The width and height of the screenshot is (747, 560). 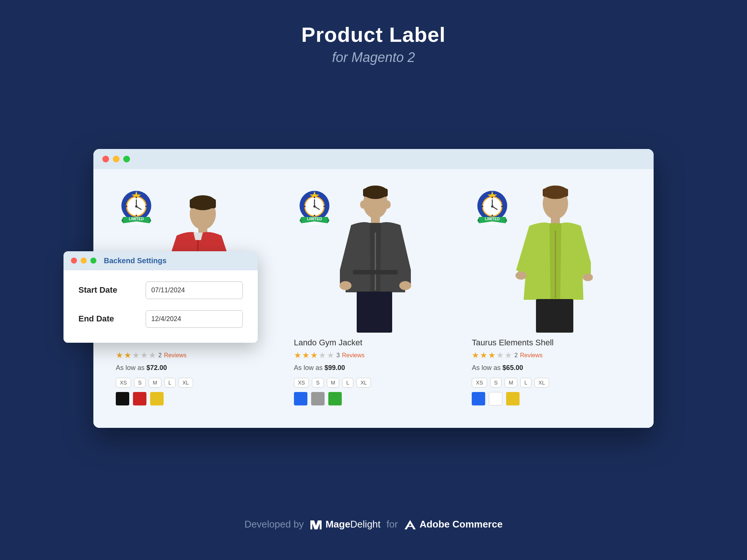 What do you see at coordinates (194, 290) in the screenshot?
I see `start-date-input` at bounding box center [194, 290].